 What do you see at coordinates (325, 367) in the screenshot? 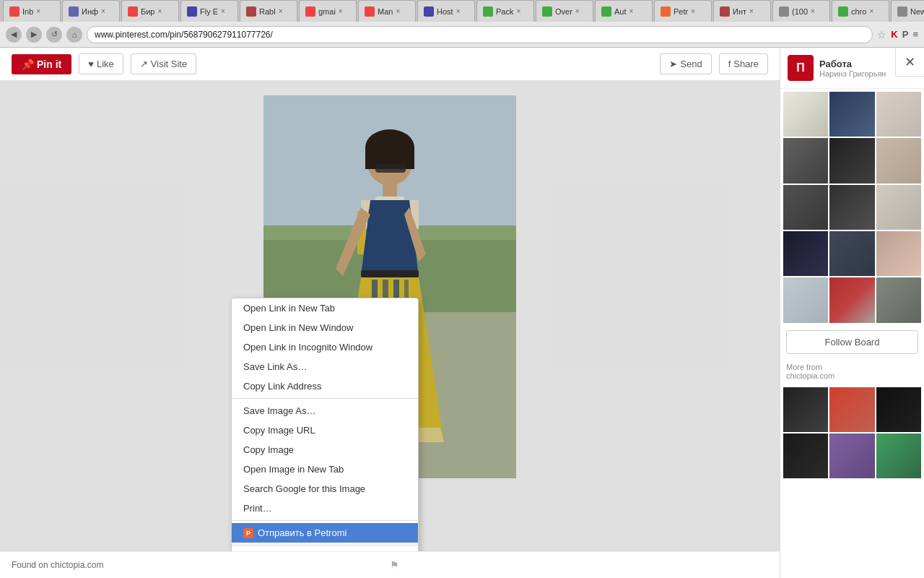
I see `context-save-link: Save Link As…` at bounding box center [325, 367].